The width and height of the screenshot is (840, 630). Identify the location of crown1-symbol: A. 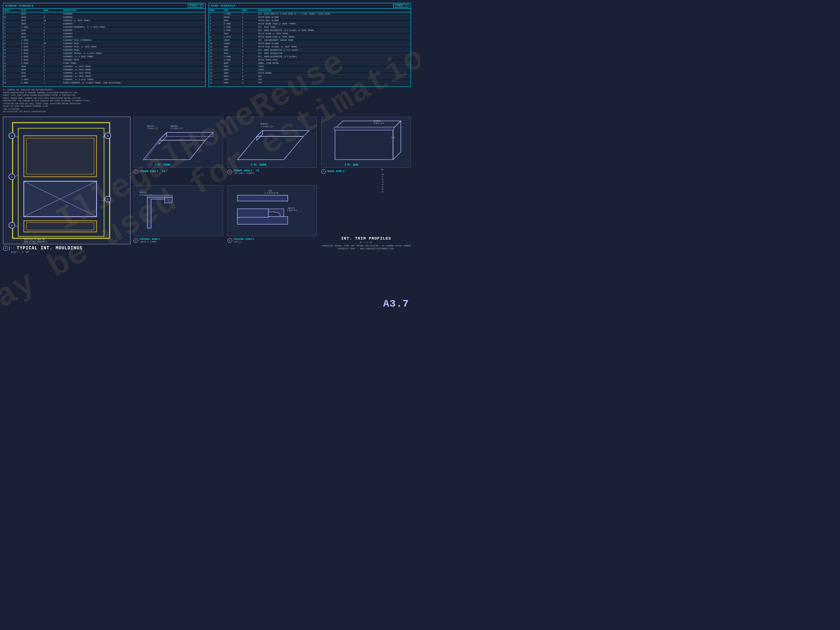
(136, 172).